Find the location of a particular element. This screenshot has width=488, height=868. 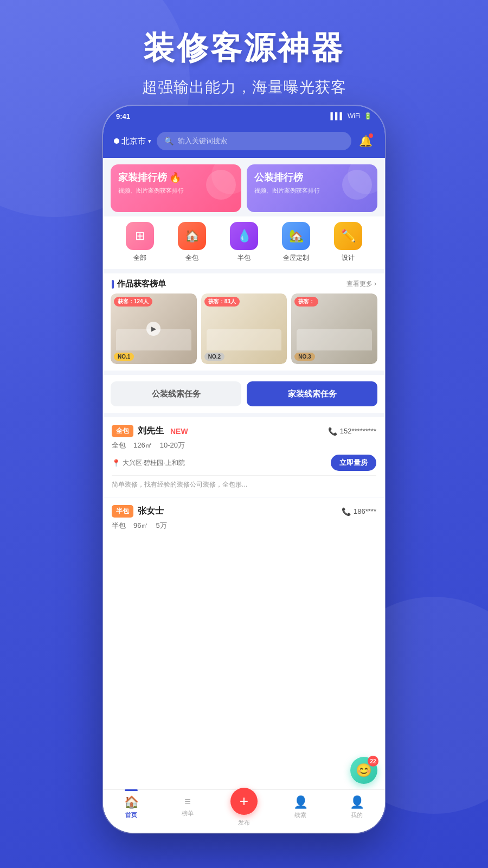

cat-banbao-icon: 💧 is located at coordinates (244, 236).